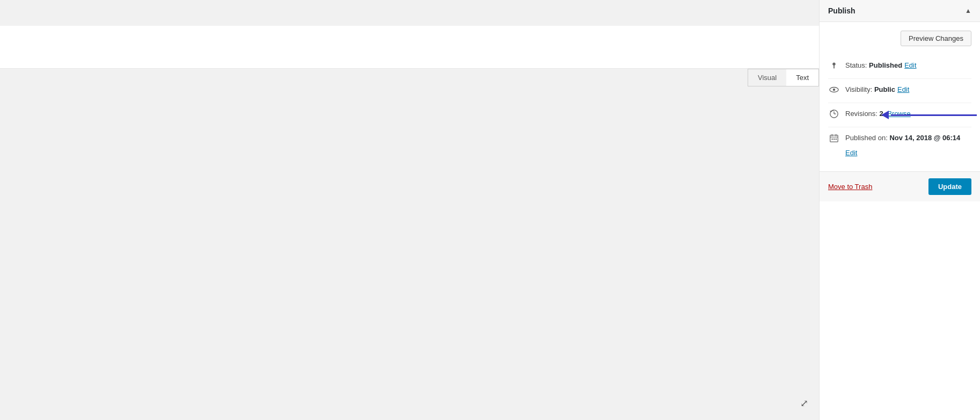 The height and width of the screenshot is (420, 980). I want to click on editor-tabs: Visual Text, so click(784, 77).